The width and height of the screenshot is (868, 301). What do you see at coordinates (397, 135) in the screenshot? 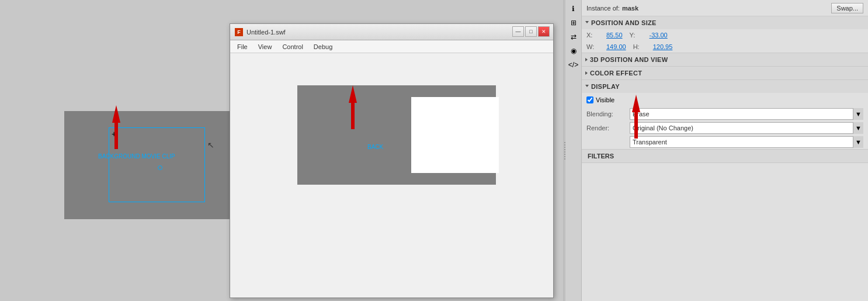
I see `swf-stage: BACK` at bounding box center [397, 135].